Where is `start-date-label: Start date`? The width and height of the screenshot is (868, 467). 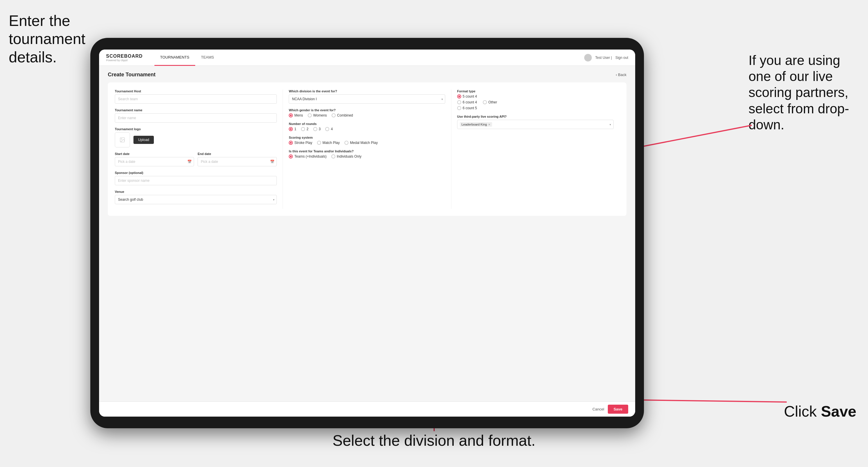 start-date-label: Start date is located at coordinates (154, 154).